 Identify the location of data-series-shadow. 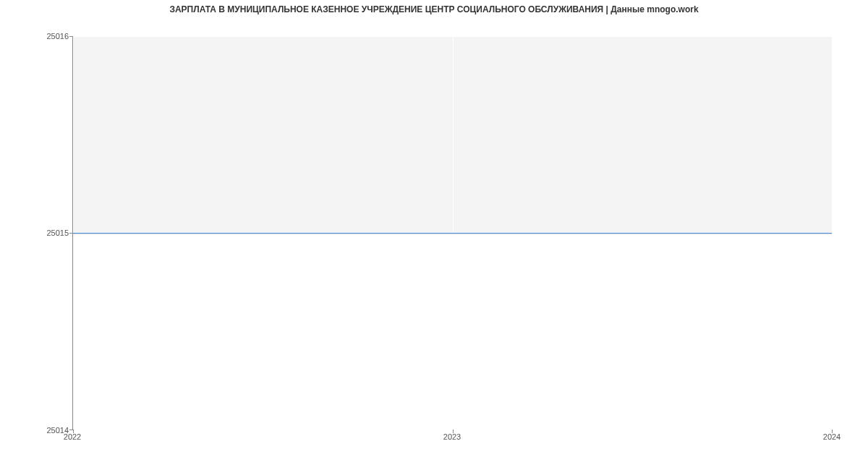
(453, 234).